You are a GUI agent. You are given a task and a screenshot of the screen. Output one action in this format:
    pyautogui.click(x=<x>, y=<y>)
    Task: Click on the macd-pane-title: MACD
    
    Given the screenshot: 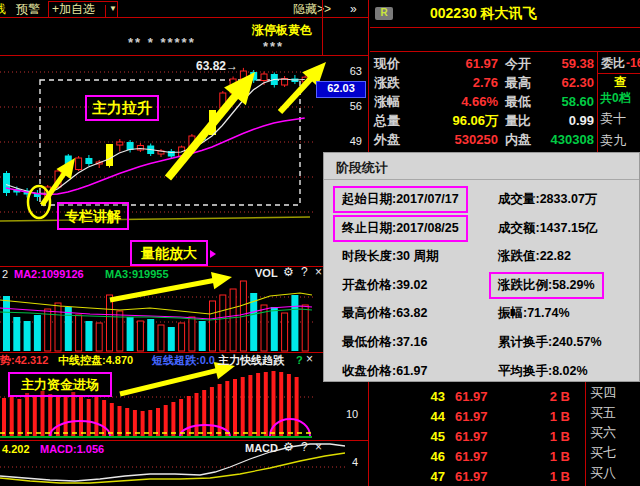 What is the action you would take?
    pyautogui.click(x=262, y=448)
    